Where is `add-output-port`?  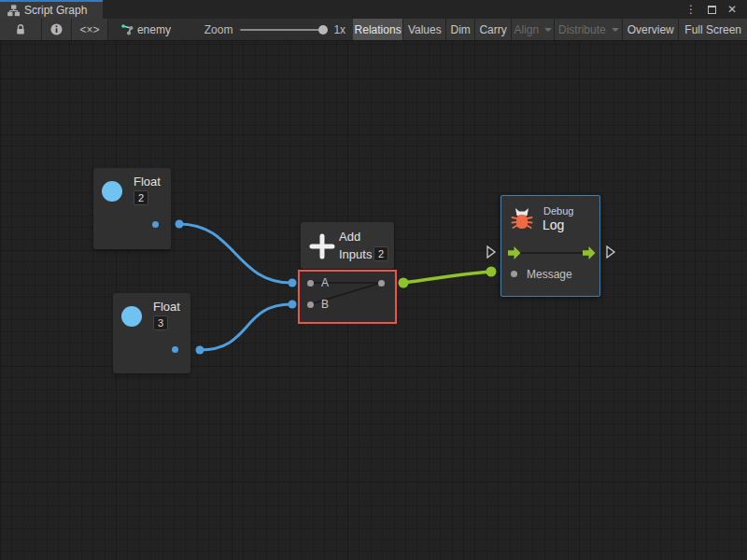
add-output-port is located at coordinates (381, 284).